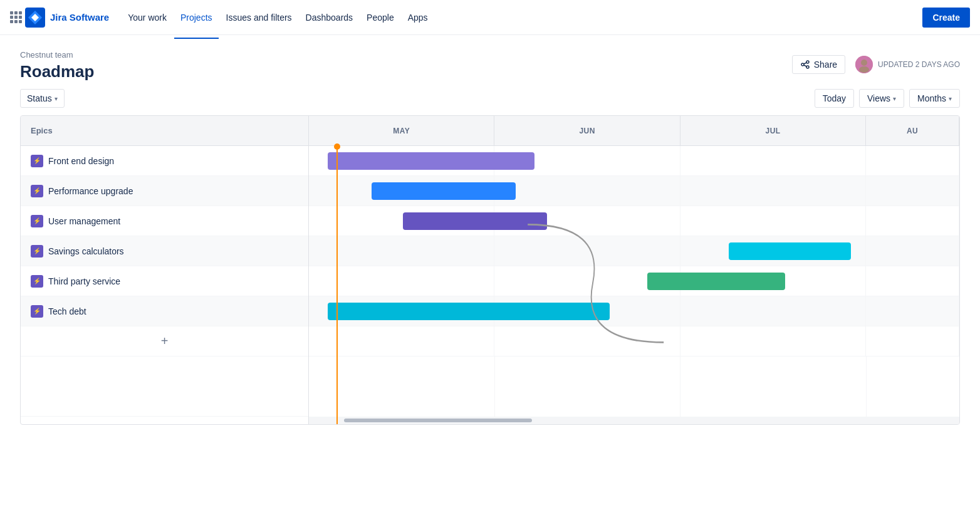  Describe the element at coordinates (634, 131) in the screenshot. I see `gantt-months: MAY JUN JUL AU` at that location.